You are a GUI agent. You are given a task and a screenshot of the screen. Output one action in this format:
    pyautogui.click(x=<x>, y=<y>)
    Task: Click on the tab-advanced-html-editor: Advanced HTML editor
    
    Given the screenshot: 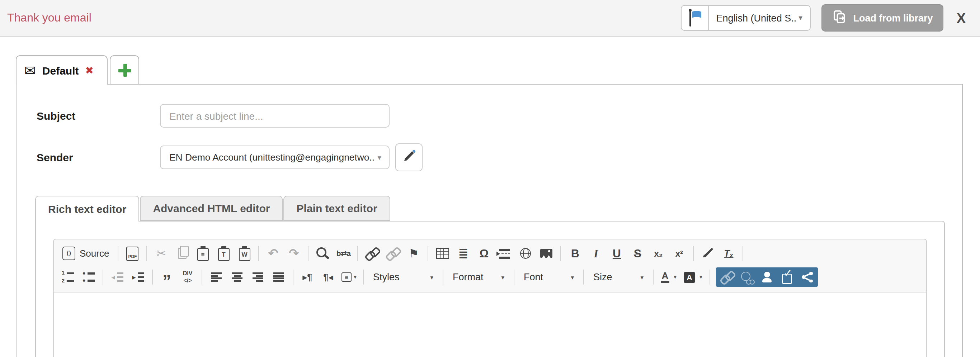 What is the action you would take?
    pyautogui.click(x=212, y=208)
    